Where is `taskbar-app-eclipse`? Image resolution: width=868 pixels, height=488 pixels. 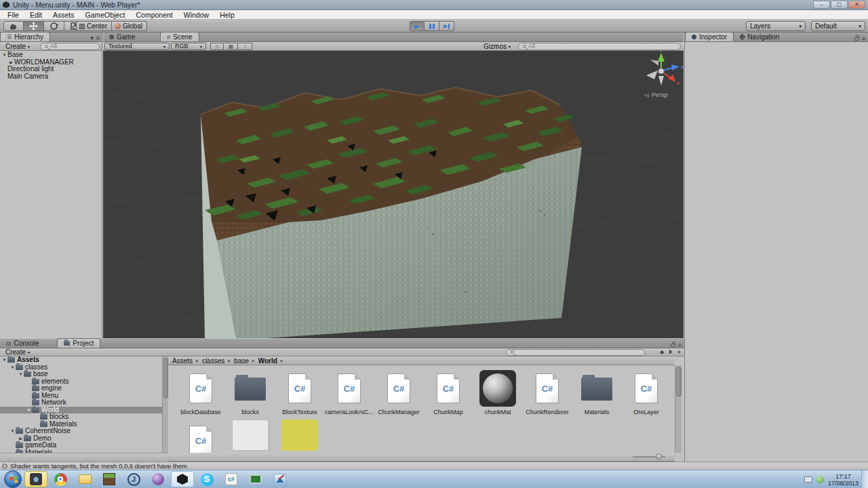
taskbar-app-eclipse is located at coordinates (158, 479).